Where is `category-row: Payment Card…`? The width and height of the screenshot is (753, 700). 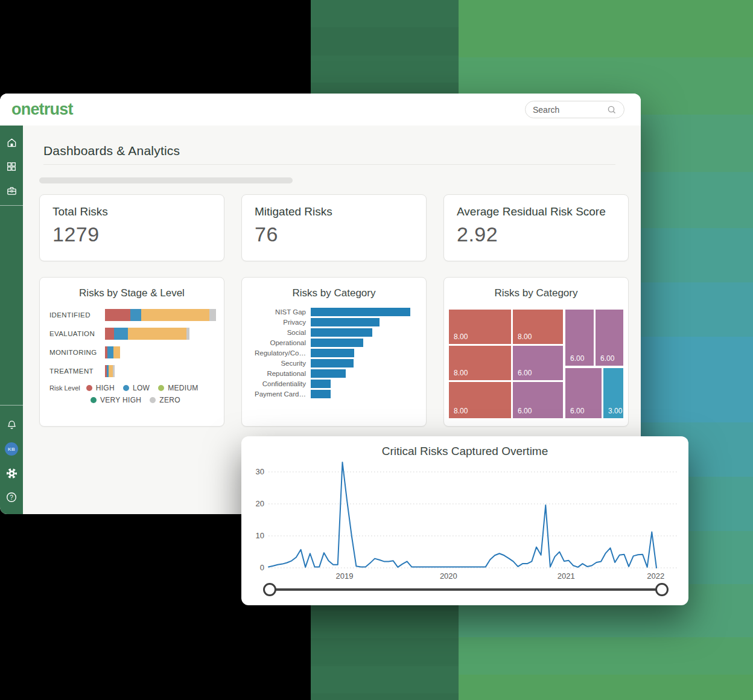 category-row: Payment Card… is located at coordinates (334, 394).